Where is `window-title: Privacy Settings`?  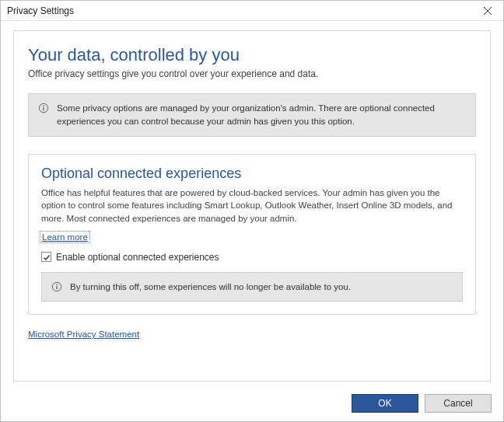 window-title: Privacy Settings is located at coordinates (40, 11).